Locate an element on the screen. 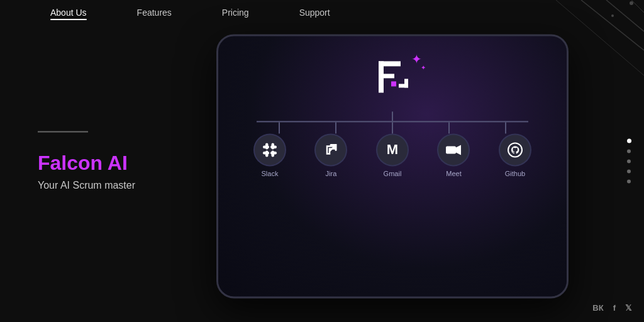 The image size is (644, 322). github-icon is located at coordinates (515, 150).